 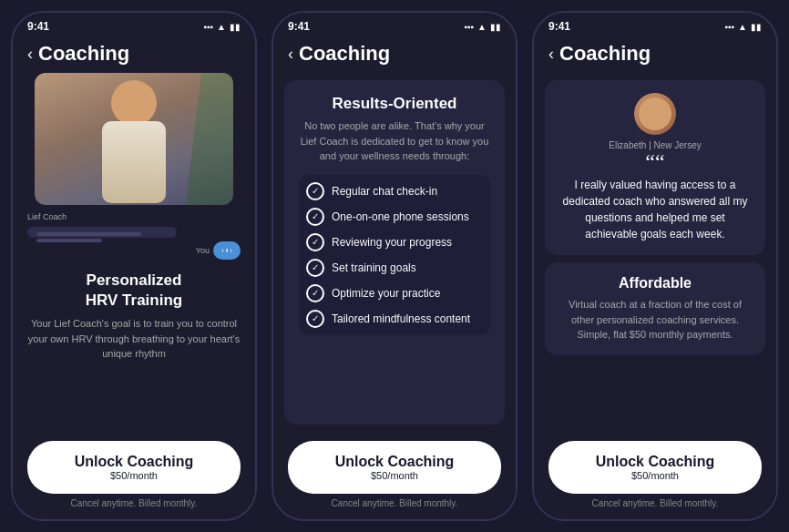 I want to click on bottom-area-2: Unlock Coaching $50/month Cancel anytime…, so click(x=394, y=476).